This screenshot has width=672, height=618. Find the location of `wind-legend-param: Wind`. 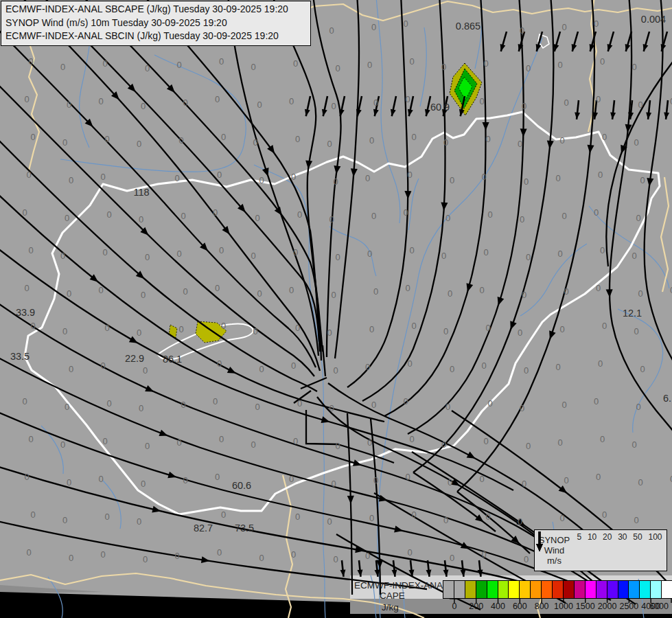

wind-legend-param: Wind is located at coordinates (555, 551).